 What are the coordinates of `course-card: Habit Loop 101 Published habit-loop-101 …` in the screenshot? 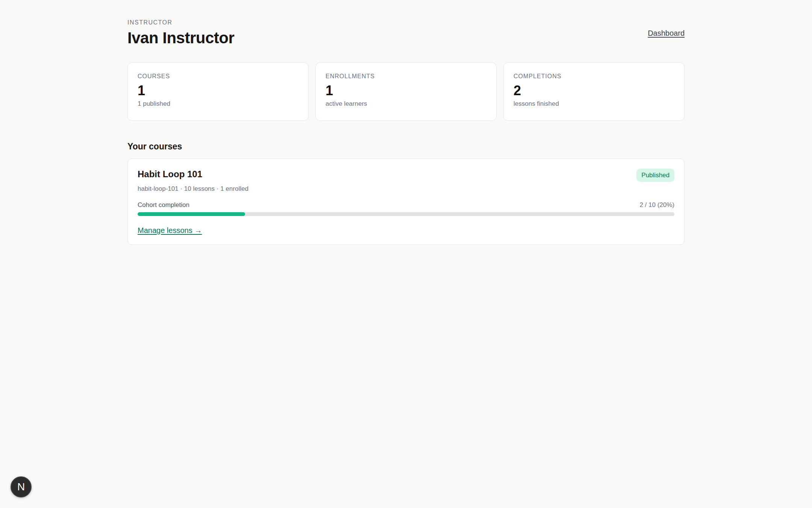 It's located at (406, 202).